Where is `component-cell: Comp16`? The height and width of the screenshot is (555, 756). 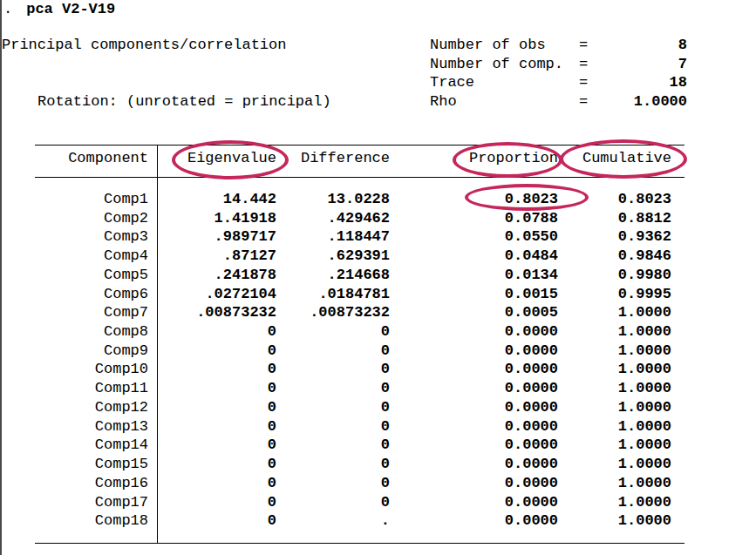
component-cell: Comp16 is located at coordinates (83, 484).